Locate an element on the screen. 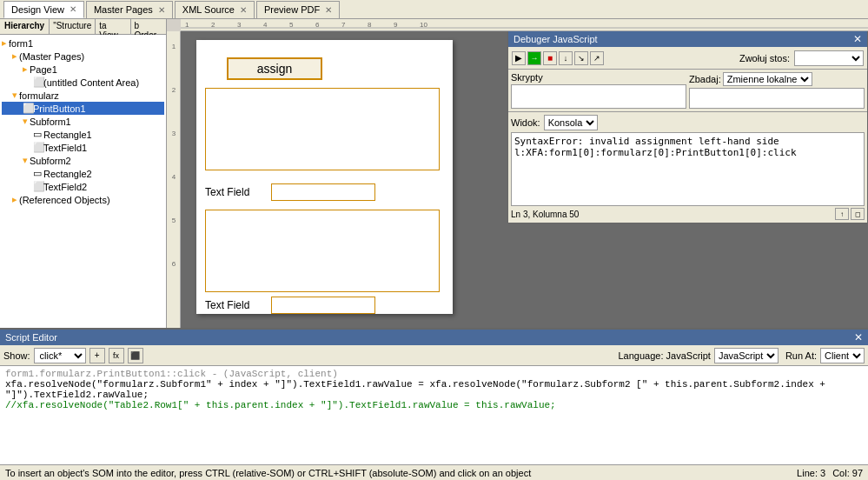  tree-item-form1: ▸ form1 is located at coordinates (83, 43).